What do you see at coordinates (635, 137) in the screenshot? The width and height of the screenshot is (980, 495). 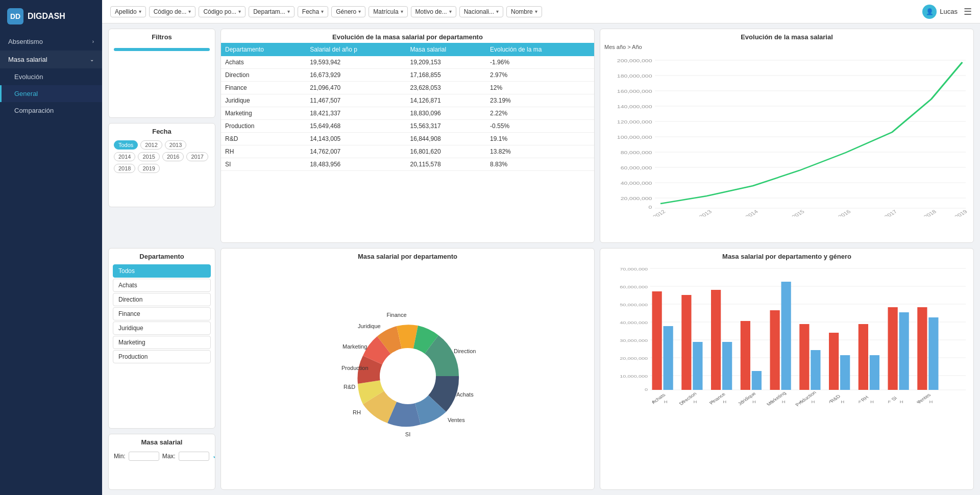 I see `svg-text: 100,000,000` at bounding box center [635, 137].